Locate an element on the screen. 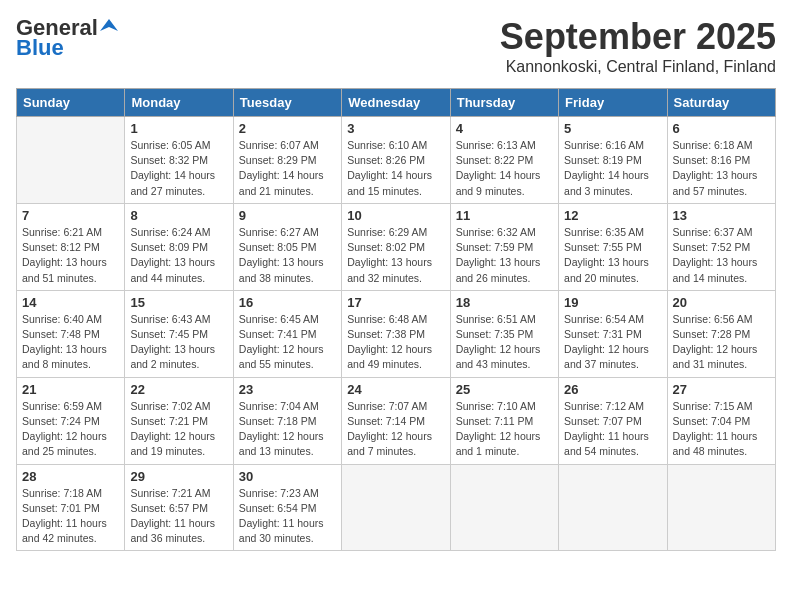  day-number: 29 is located at coordinates (178, 476).